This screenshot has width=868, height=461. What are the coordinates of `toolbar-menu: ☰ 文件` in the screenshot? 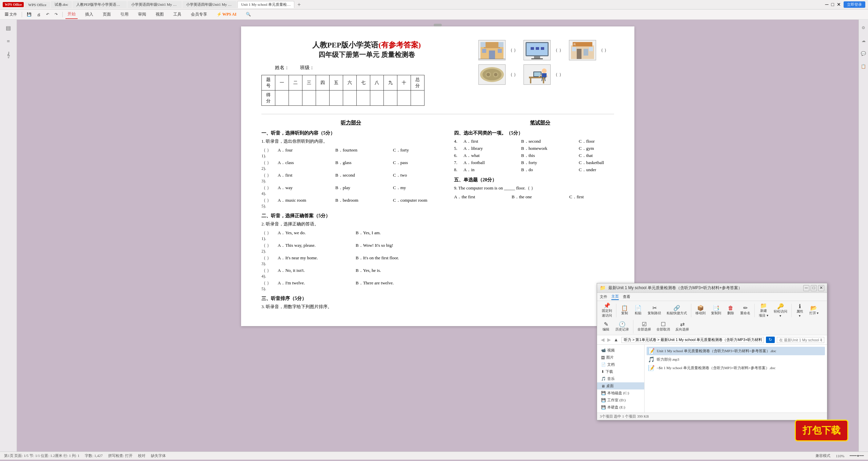 It's located at (11, 14).